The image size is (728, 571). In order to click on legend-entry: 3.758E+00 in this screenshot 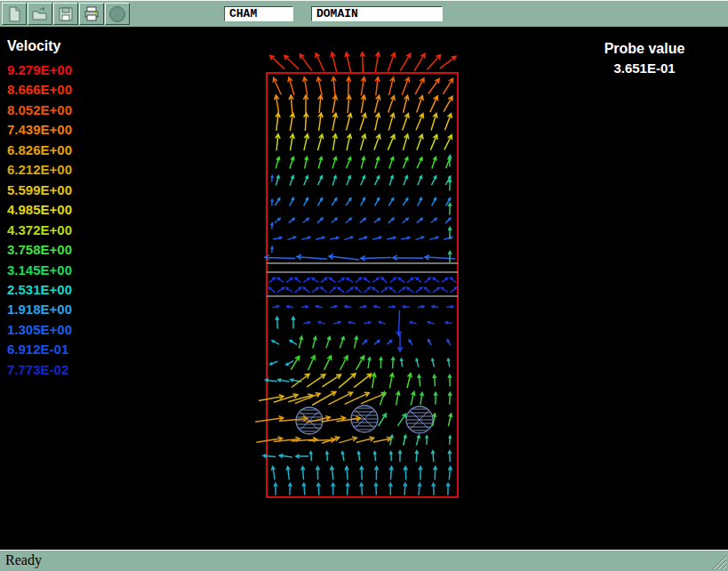, I will do `click(39, 250)`.